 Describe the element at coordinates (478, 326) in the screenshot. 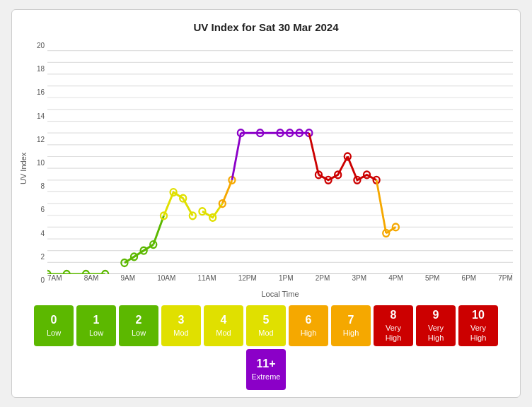

I see `legend-item: 10Very High` at that location.